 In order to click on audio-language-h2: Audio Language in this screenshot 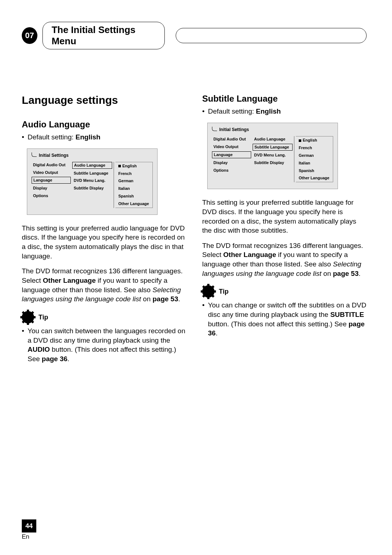, I will do `click(104, 125)`.